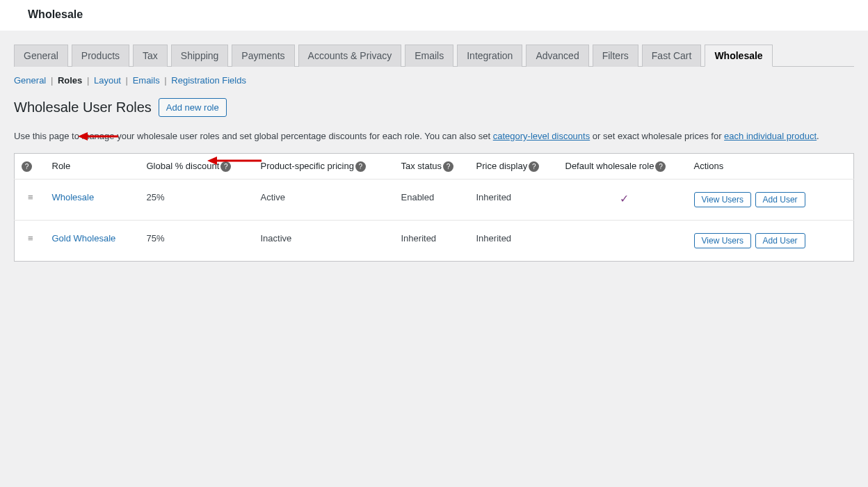 This screenshot has width=868, height=487. Describe the element at coordinates (146, 81) in the screenshot. I see `subnav-emails: Emails` at that location.